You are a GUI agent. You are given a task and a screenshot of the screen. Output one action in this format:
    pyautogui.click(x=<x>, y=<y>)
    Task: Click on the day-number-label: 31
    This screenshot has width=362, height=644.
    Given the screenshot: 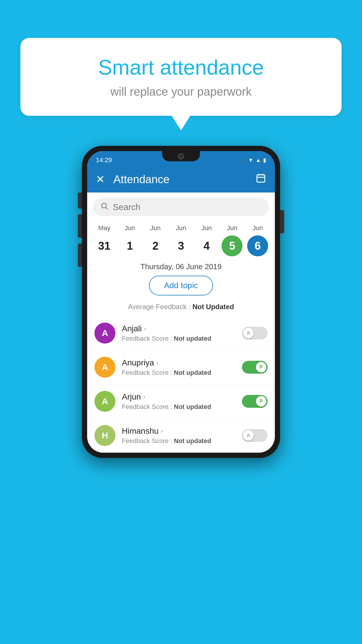 What is the action you would take?
    pyautogui.click(x=104, y=246)
    